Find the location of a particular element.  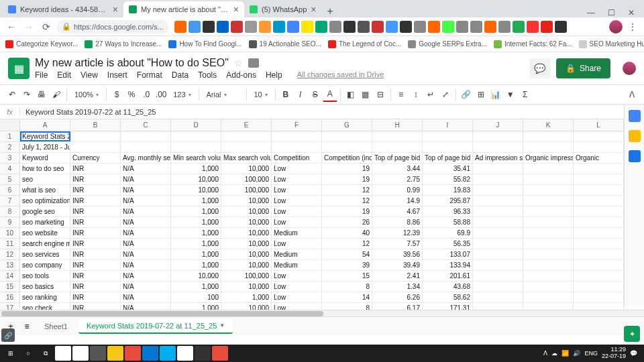

cell: 8.86 is located at coordinates (397, 223).